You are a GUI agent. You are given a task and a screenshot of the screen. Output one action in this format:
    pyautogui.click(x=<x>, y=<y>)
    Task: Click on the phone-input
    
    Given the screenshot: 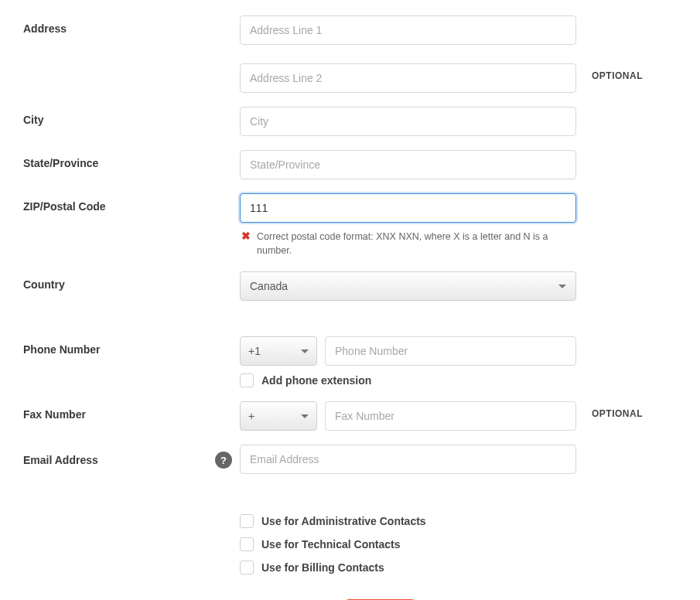 What is the action you would take?
    pyautogui.click(x=450, y=351)
    